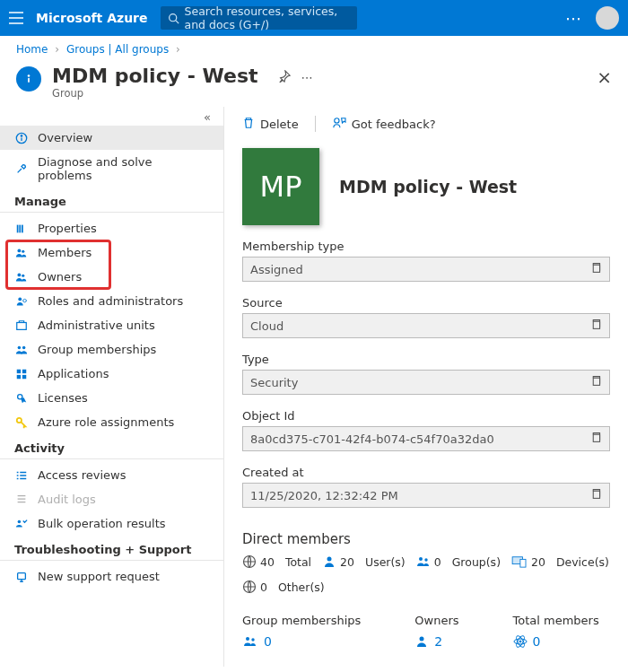 The width and height of the screenshot is (628, 672). What do you see at coordinates (426, 318) in the screenshot?
I see `field-source: Source Cloud` at bounding box center [426, 318].